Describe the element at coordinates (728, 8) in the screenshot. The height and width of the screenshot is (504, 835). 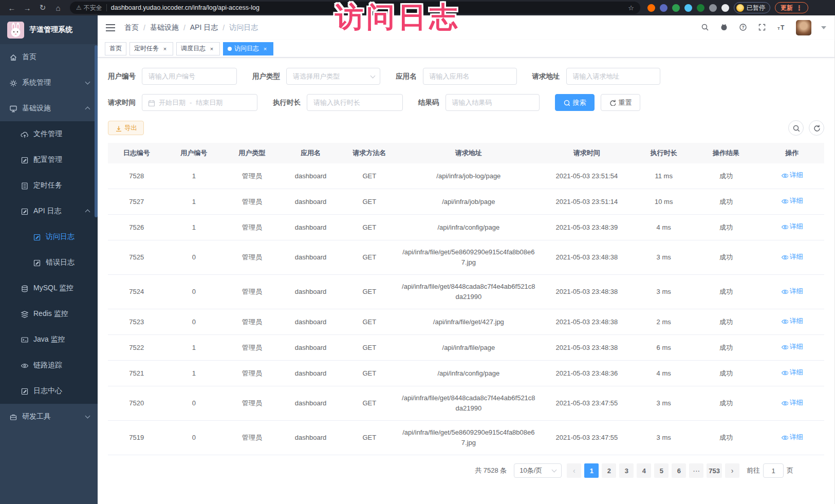
I see `browser-extensions-area: 已暂停 更新⋮` at that location.